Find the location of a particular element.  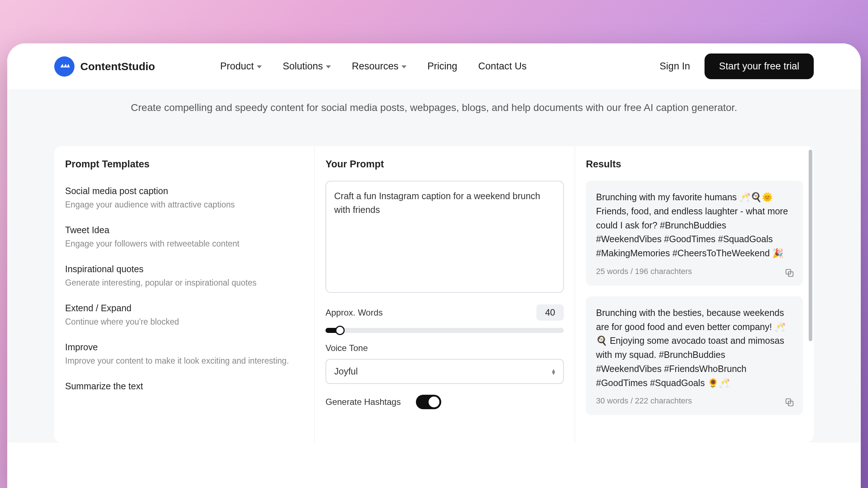

nav-label: Pricing is located at coordinates (443, 67).